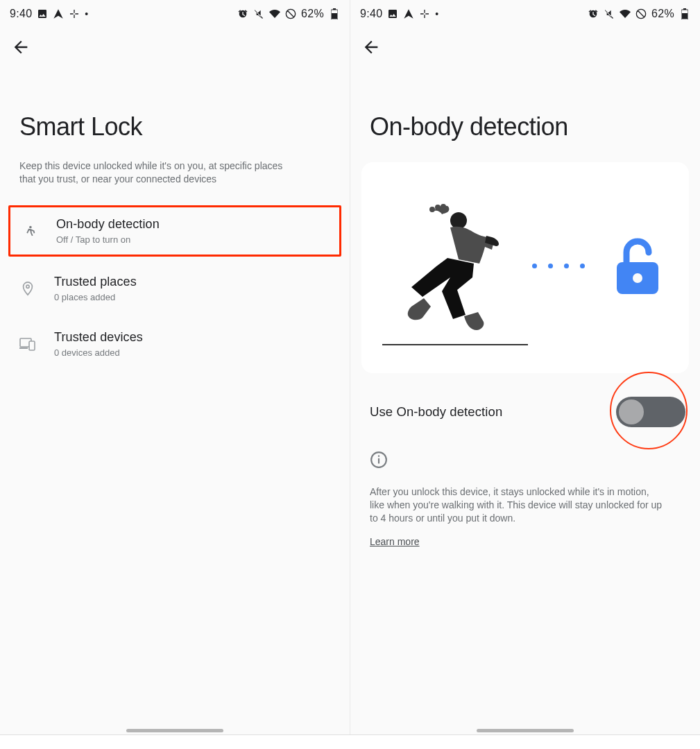 The image size is (700, 749). Describe the element at coordinates (651, 412) in the screenshot. I see `onbody-toggle-switch` at that location.